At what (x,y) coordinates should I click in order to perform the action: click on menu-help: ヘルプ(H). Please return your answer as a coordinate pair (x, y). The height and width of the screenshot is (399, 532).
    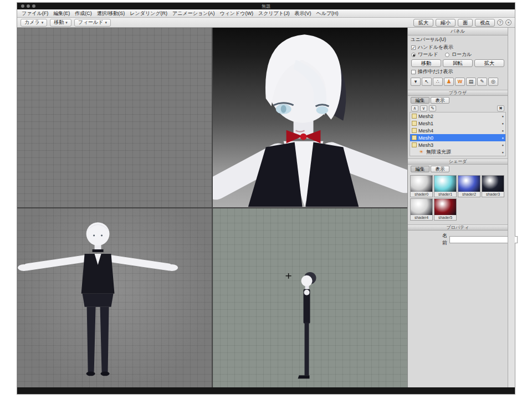
    Looking at the image, I should click on (327, 13).